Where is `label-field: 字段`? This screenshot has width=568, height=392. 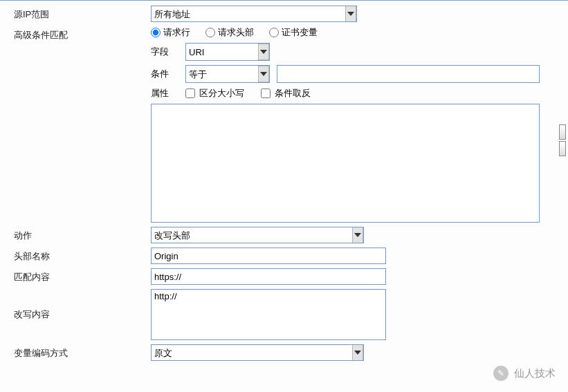 label-field: 字段 is located at coordinates (165, 52).